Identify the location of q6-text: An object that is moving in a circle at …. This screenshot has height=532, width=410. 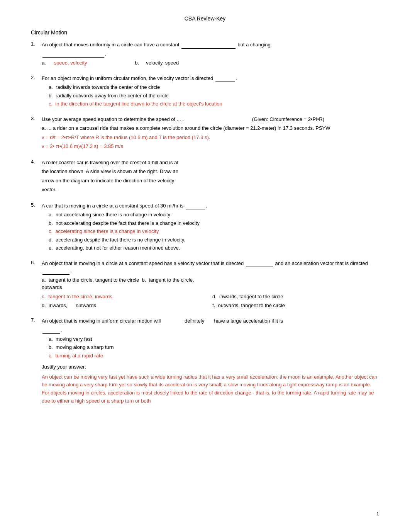
(210, 267).